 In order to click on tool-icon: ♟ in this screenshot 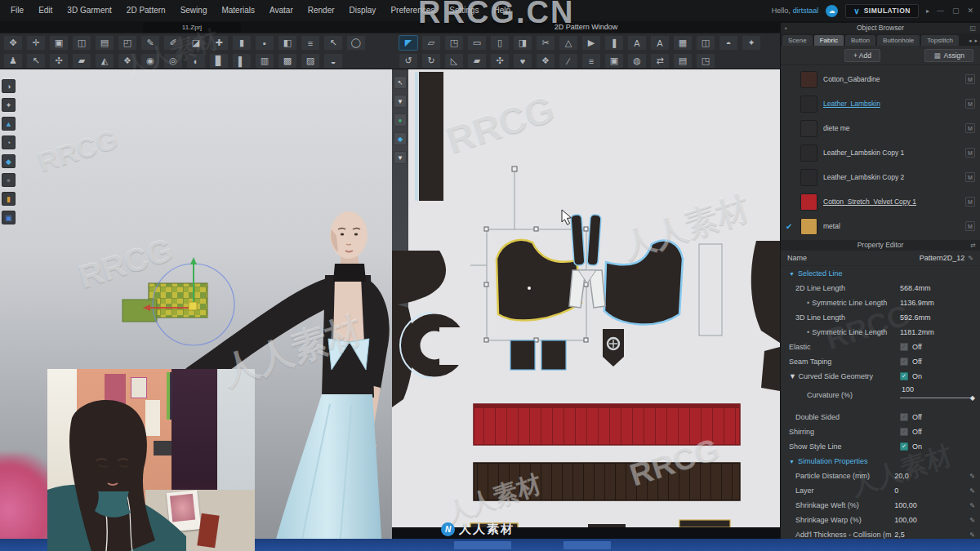, I will do `click(13, 60)`.